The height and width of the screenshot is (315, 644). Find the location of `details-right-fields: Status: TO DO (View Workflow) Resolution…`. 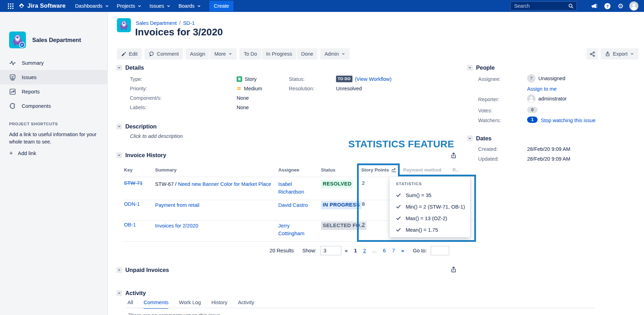

details-right-fields: Status: TO DO (View Workflow) Resolution… is located at coordinates (340, 84).